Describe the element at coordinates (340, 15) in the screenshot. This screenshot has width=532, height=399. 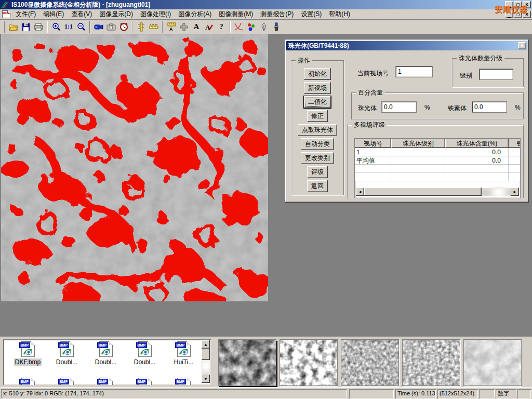
I see `menu-help: 帮助(H)` at that location.